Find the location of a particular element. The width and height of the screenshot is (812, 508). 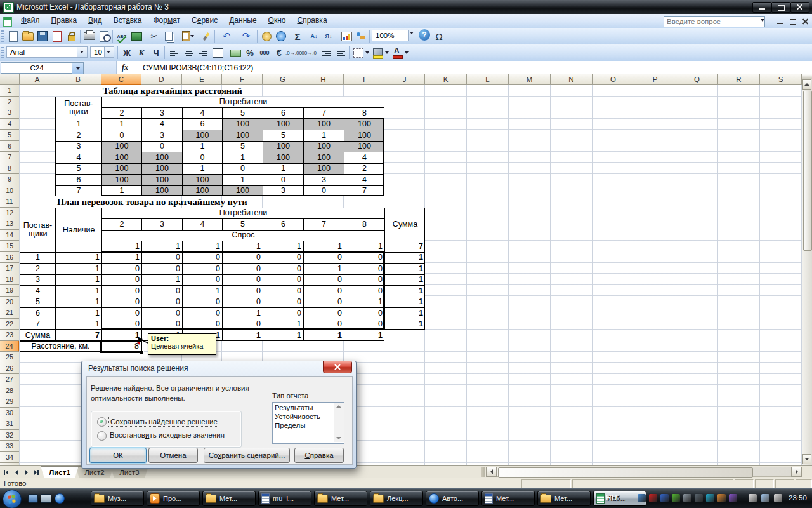

decrease-indent-button is located at coordinates (326, 53).